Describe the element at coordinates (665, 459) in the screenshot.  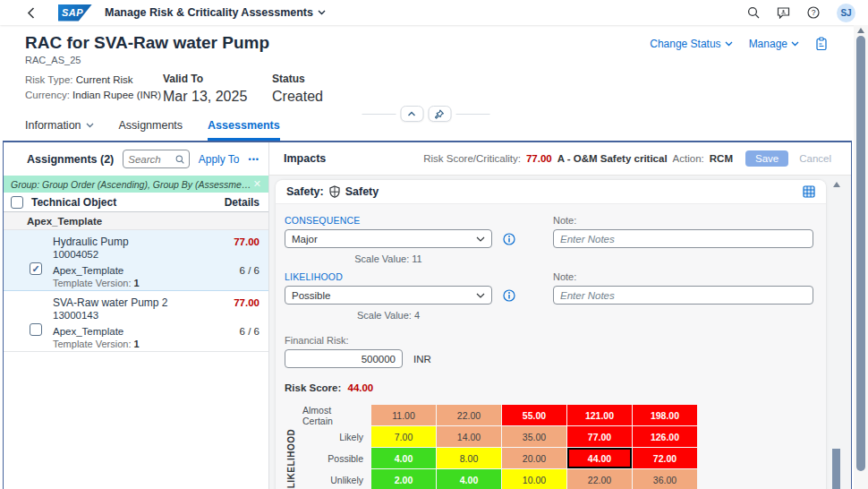
I see `matrix-cell: 72.00` at that location.